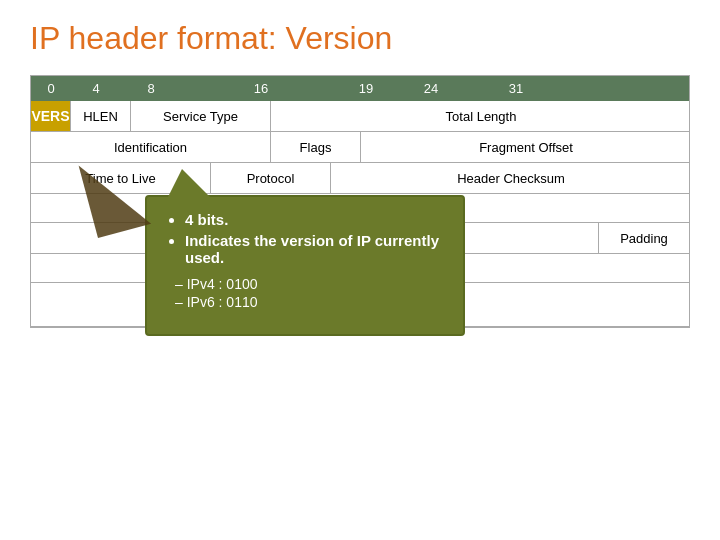 The image size is (720, 540). I want to click on page-title: IP header format: Version, so click(360, 38).